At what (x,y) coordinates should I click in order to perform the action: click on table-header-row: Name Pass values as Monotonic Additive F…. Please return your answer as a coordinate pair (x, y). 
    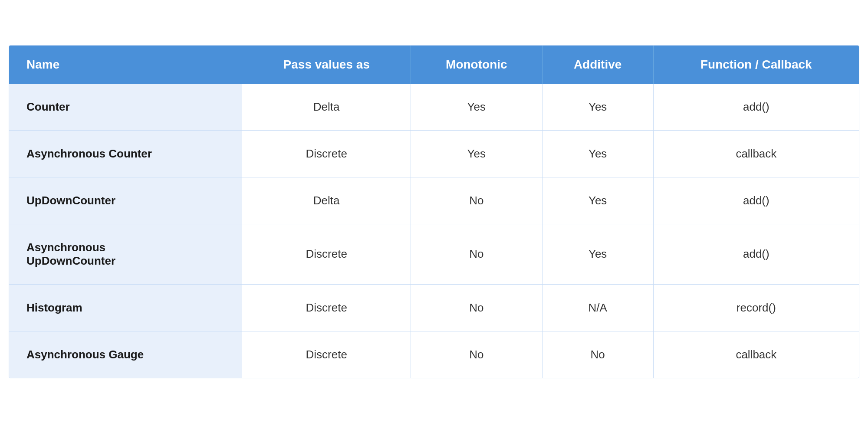
    Looking at the image, I should click on (434, 65).